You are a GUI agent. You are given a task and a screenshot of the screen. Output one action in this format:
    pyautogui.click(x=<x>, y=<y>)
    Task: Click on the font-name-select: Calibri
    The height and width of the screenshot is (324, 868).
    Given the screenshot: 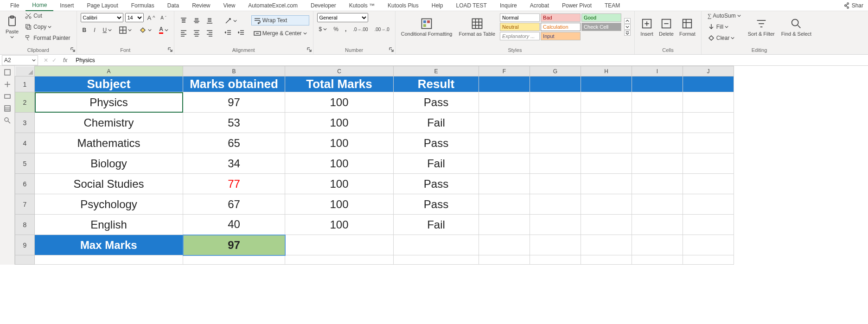 What is the action you would take?
    pyautogui.click(x=102, y=18)
    